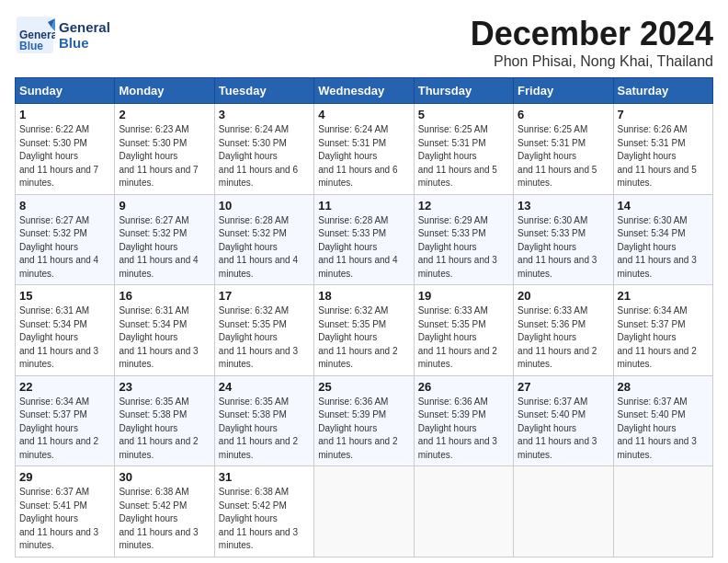 The height and width of the screenshot is (563, 728). Describe the element at coordinates (364, 177) in the screenshot. I see `daylight-value: and 11 hours and 6 minutes.` at that location.